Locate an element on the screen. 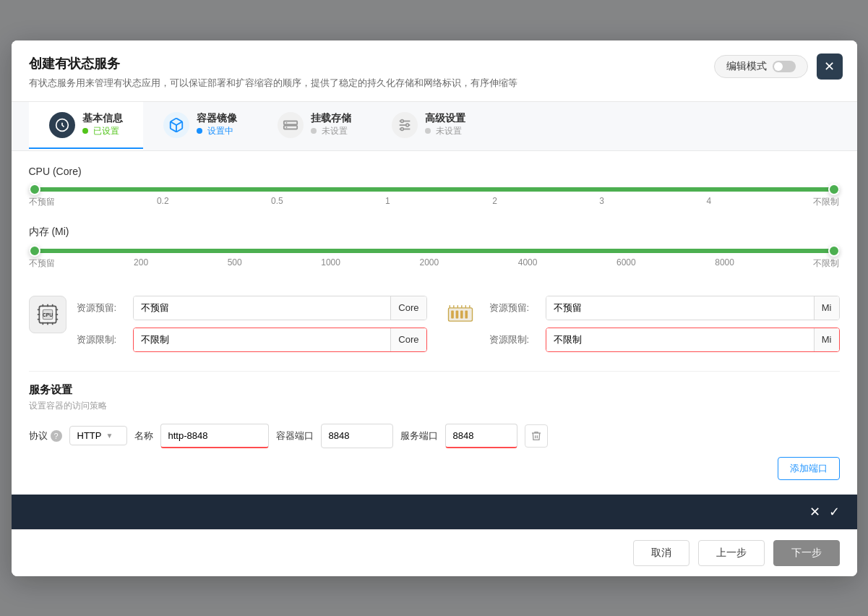  resource-grid: CPU is located at coordinates (434, 328).